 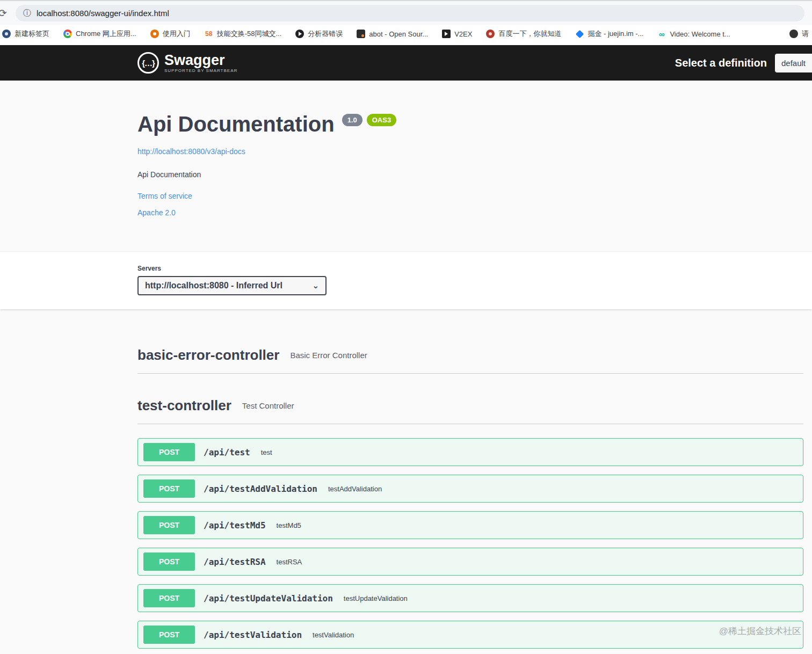 What do you see at coordinates (475, 175) in the screenshot?
I see `api-description: Api Documentation` at bounding box center [475, 175].